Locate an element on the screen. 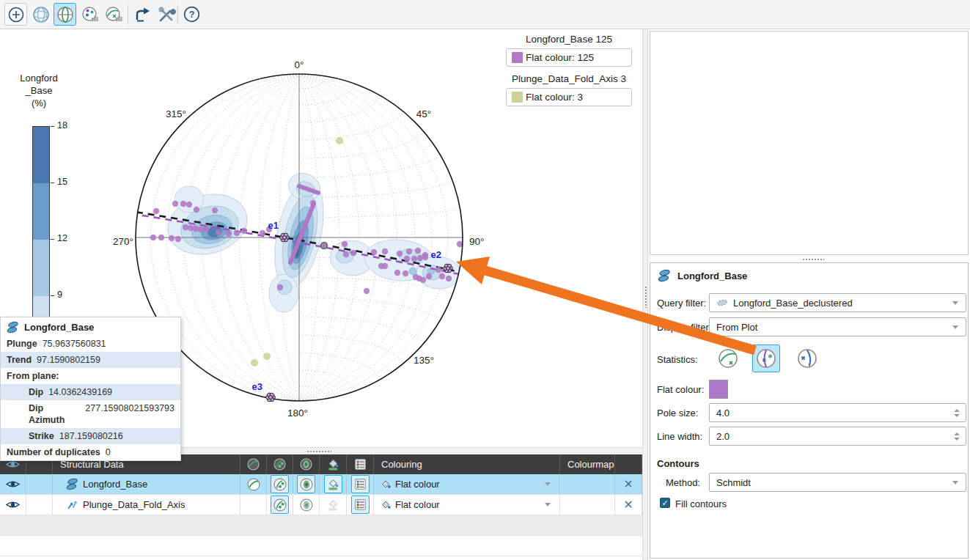  bucket-bar-icon-disabled is located at coordinates (333, 504).